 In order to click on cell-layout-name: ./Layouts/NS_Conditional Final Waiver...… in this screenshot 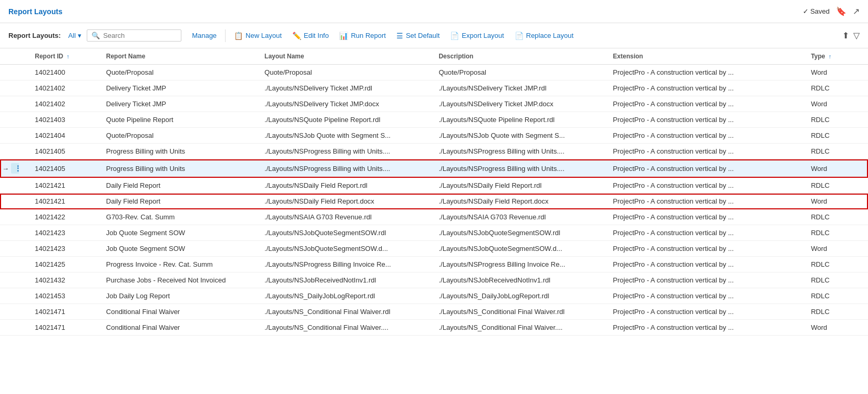, I will do `click(345, 328)`.